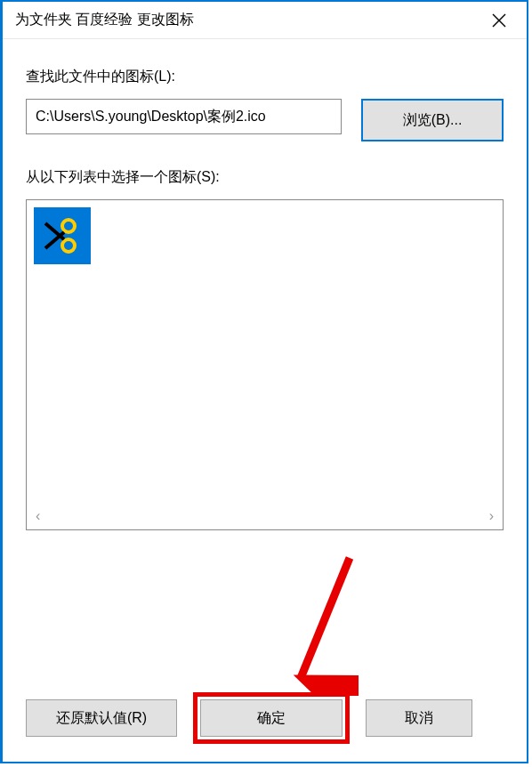 Image resolution: width=532 pixels, height=767 pixels. What do you see at coordinates (62, 236) in the screenshot?
I see `scissors-icon` at bounding box center [62, 236].